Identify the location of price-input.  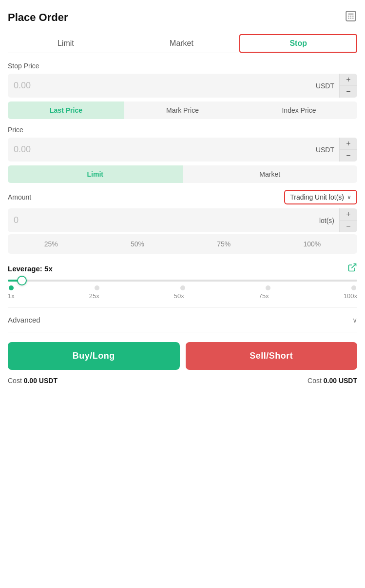
(159, 149).